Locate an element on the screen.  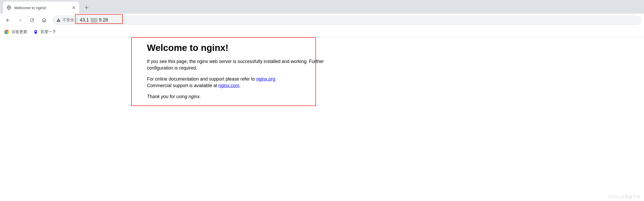
back-button is located at coordinates (8, 20).